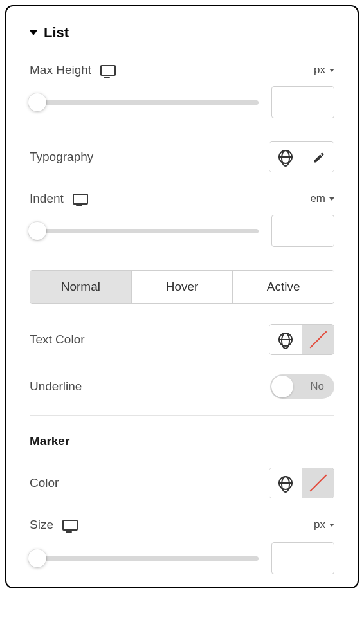 The height and width of the screenshot is (620, 364). I want to click on row-marker-color: Color, so click(182, 483).